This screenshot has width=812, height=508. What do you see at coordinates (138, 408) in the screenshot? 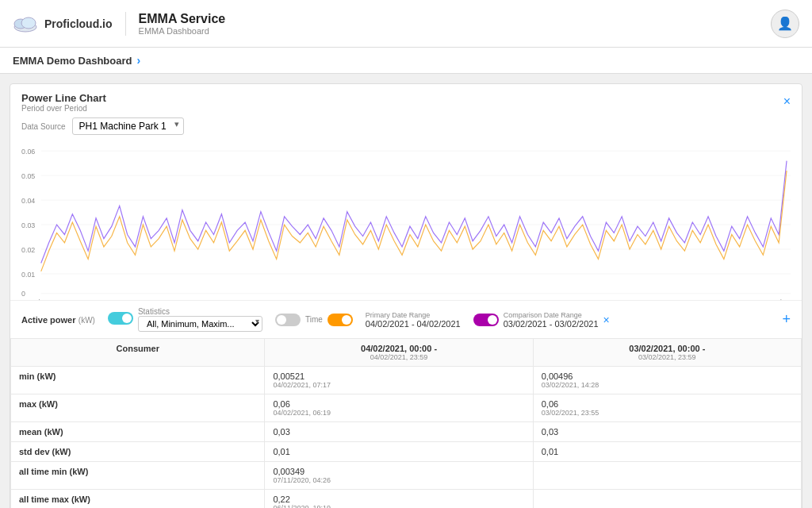
I see `row-label: max (kW)` at bounding box center [138, 408].